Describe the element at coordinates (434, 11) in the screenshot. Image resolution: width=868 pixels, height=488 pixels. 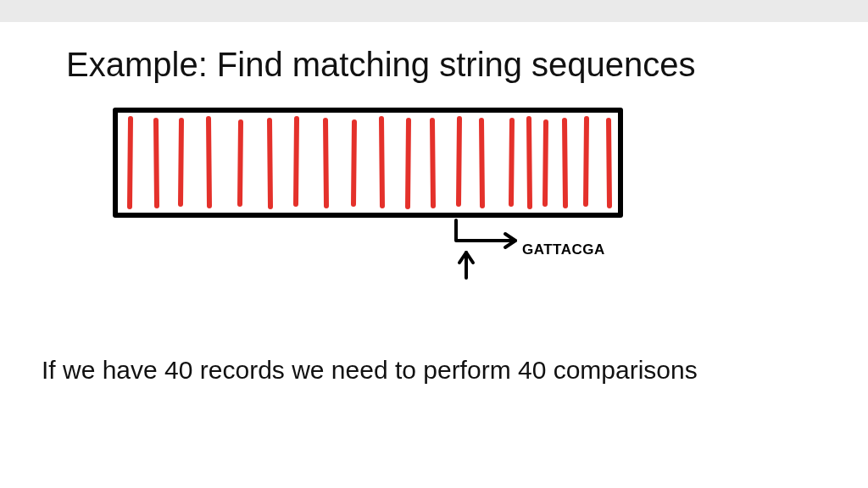
I see `top-bar` at that location.